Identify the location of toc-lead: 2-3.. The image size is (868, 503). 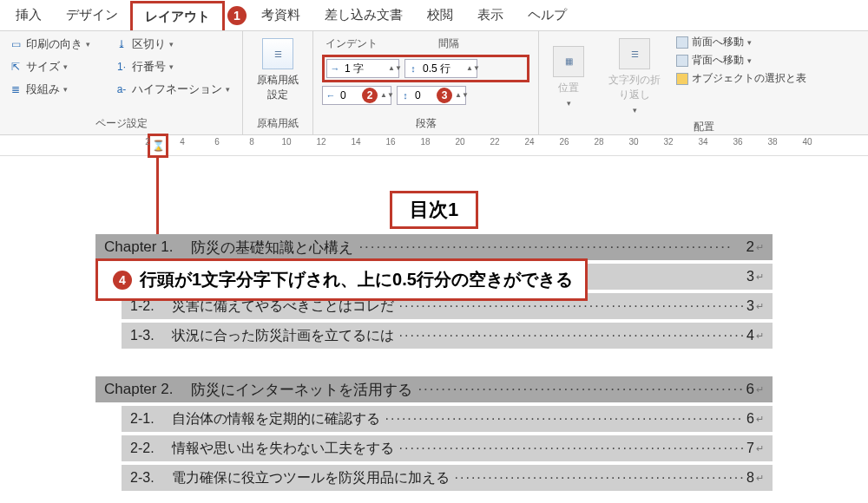
(142, 478).